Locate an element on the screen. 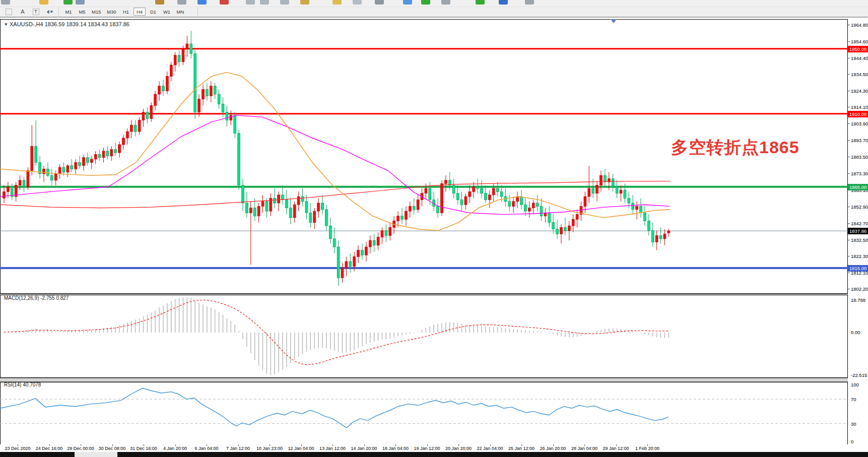  macd-axis-label: 0.00 is located at coordinates (855, 333).